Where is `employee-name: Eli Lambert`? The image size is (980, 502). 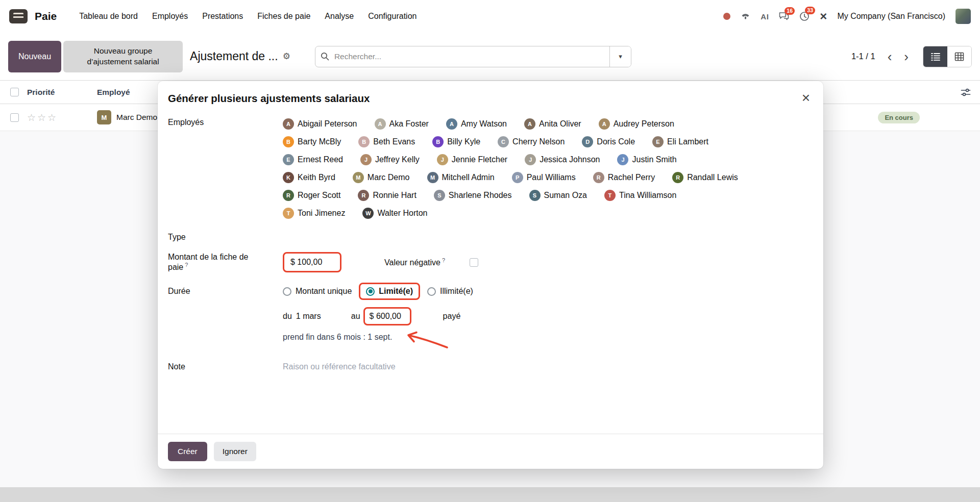 employee-name: Eli Lambert is located at coordinates (688, 142).